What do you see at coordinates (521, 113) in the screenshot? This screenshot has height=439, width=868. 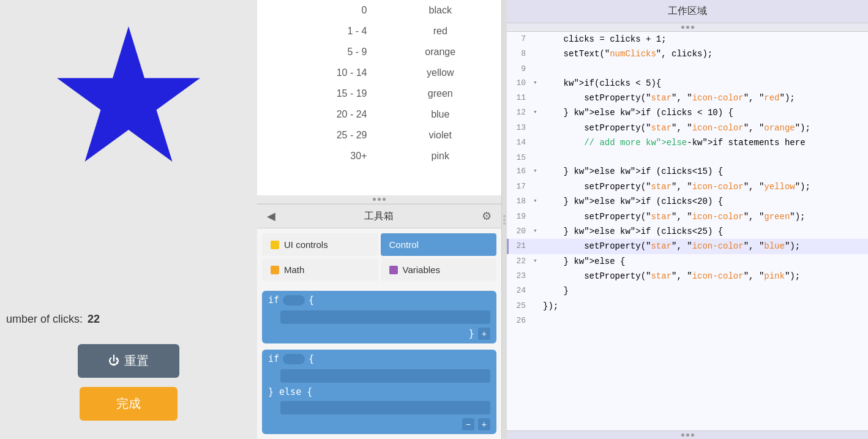 I see `line-number: 12` at bounding box center [521, 113].